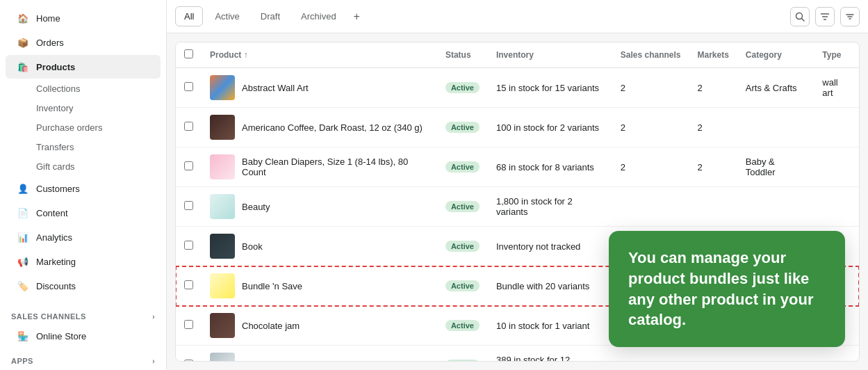 The height and width of the screenshot is (370, 868). I want to click on product-name-cell: Book, so click(320, 246).